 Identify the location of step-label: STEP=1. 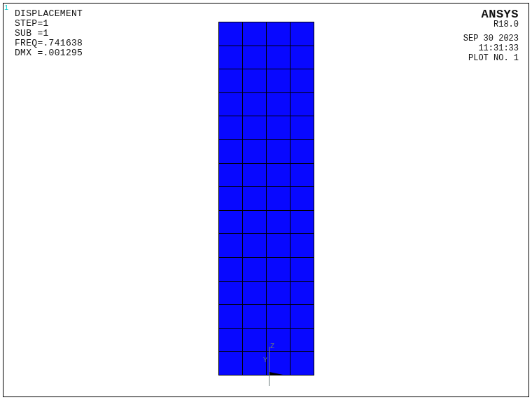
(49, 24).